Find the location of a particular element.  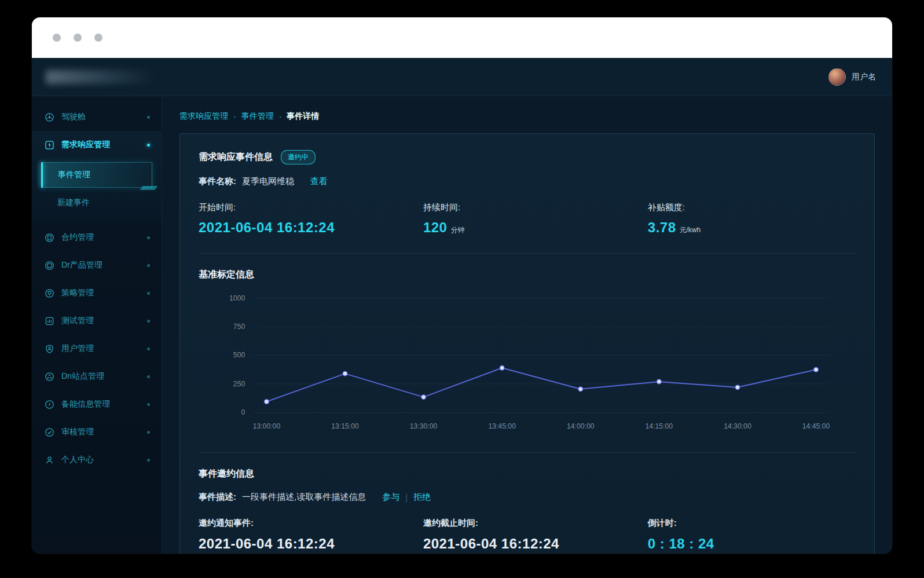

window-titlebar is located at coordinates (462, 38).